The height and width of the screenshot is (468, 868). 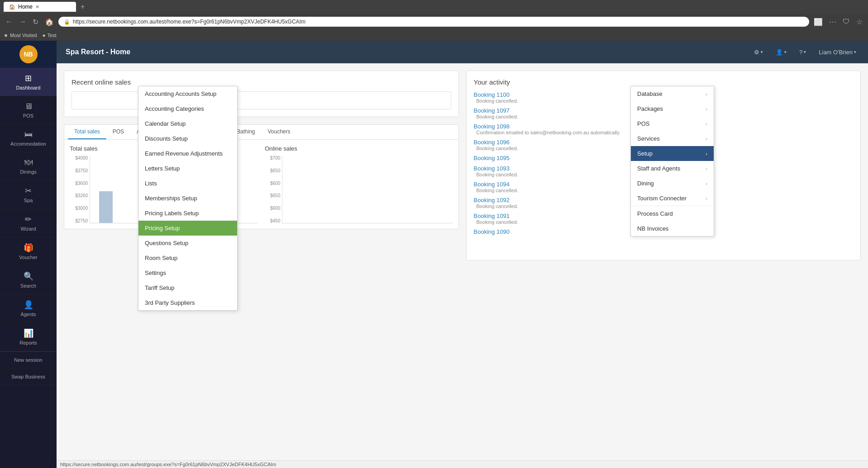 What do you see at coordinates (29, 88) in the screenshot?
I see `sidebar-item-label: Dashboard` at bounding box center [29, 88].